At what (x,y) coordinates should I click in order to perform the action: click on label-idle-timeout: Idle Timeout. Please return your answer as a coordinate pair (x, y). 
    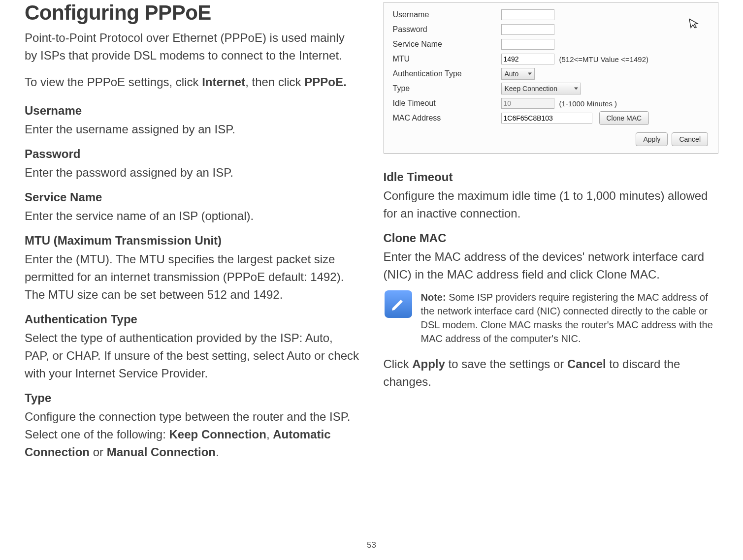
    Looking at the image, I should click on (447, 103).